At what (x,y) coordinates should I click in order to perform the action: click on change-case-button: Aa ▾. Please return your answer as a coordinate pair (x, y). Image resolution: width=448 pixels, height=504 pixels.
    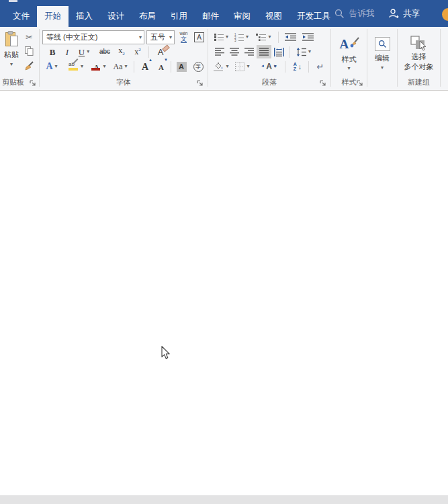
    Looking at the image, I should click on (120, 67).